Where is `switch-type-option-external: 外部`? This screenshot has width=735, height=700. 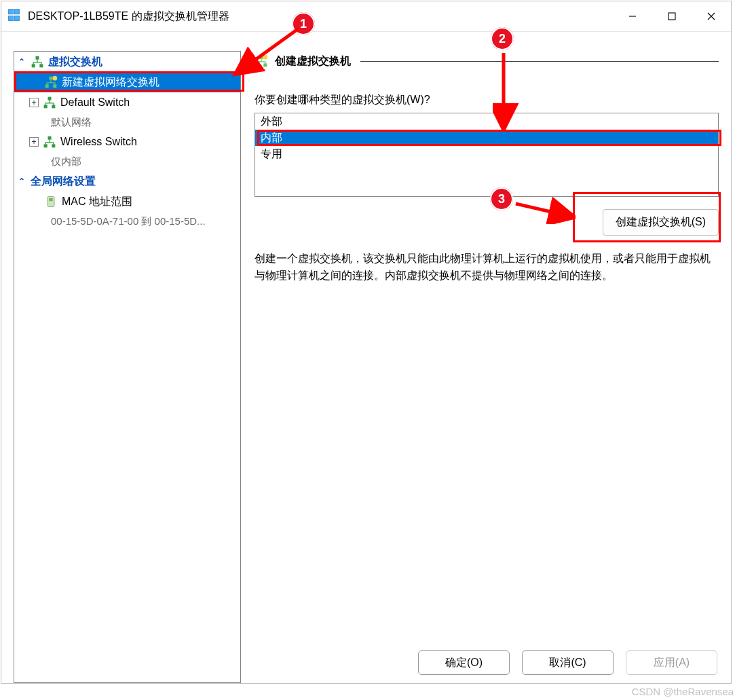 switch-type-option-external: 外部 is located at coordinates (487, 122).